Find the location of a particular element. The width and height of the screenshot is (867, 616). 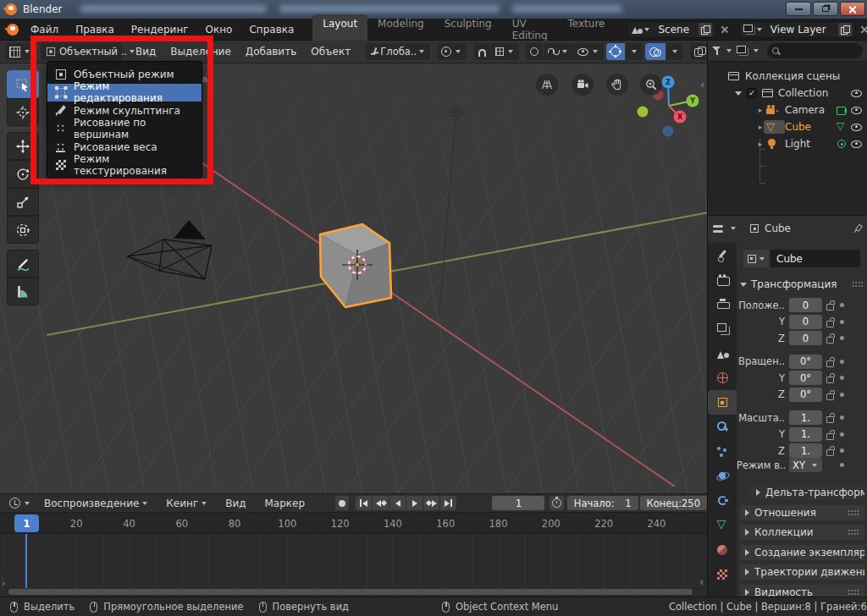

current-frame-badge: 1 is located at coordinates (27, 523).